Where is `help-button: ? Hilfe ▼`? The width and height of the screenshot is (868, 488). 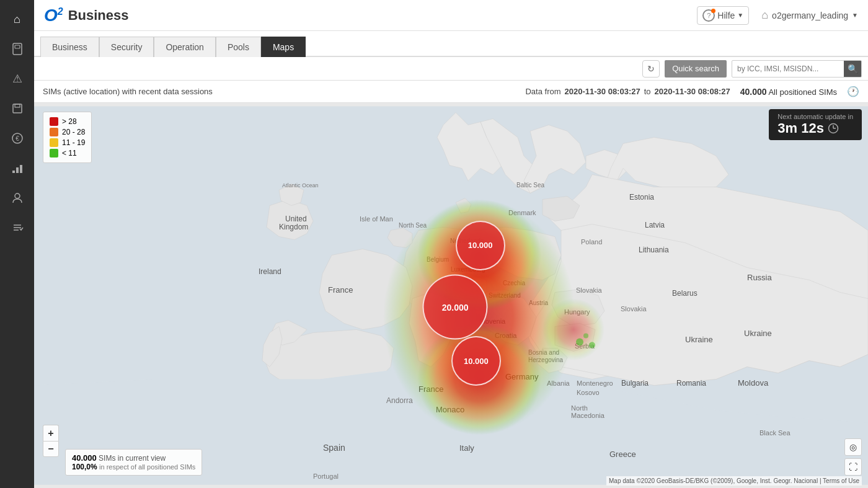
help-button: ? Hilfe ▼ is located at coordinates (723, 16).